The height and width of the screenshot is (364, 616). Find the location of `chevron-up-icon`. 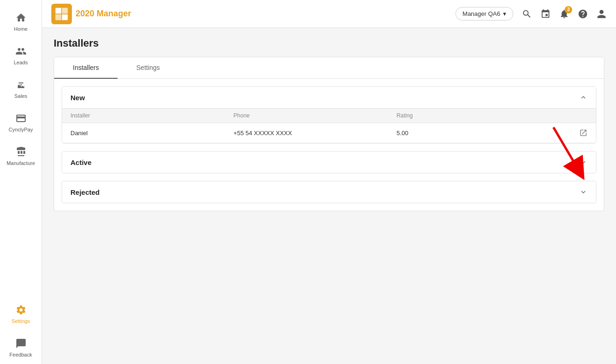

chevron-up-icon is located at coordinates (583, 97).